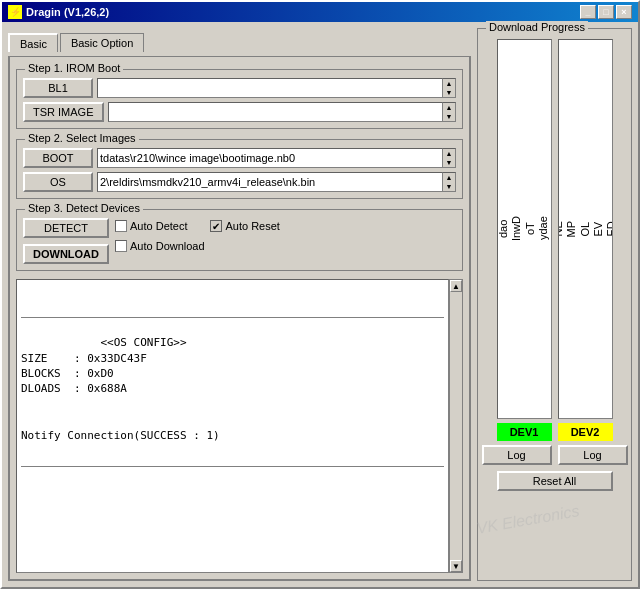 The image size is (640, 589). What do you see at coordinates (517, 455) in the screenshot?
I see `log1-button: Log` at bounding box center [517, 455].